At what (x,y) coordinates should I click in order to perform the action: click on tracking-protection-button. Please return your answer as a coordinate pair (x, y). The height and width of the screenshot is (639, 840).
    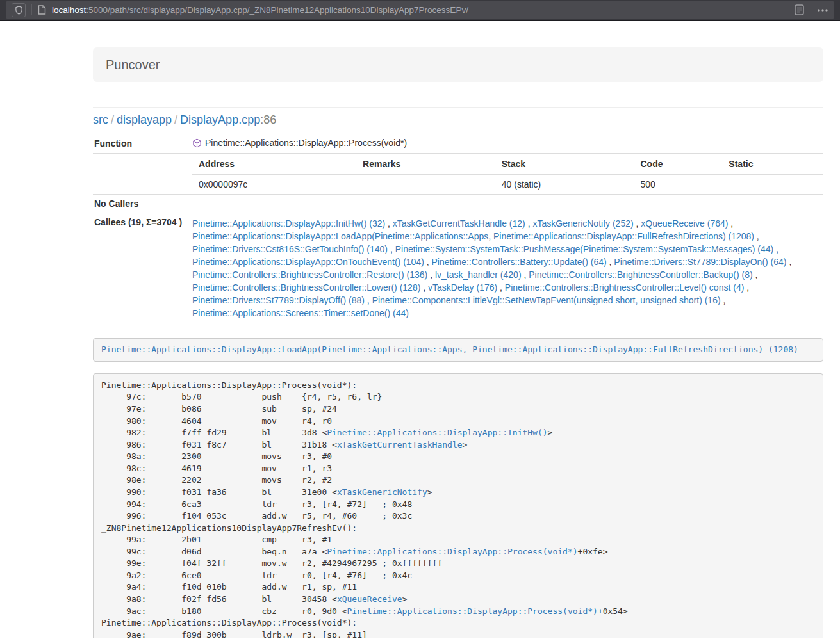
    Looking at the image, I should click on (19, 10).